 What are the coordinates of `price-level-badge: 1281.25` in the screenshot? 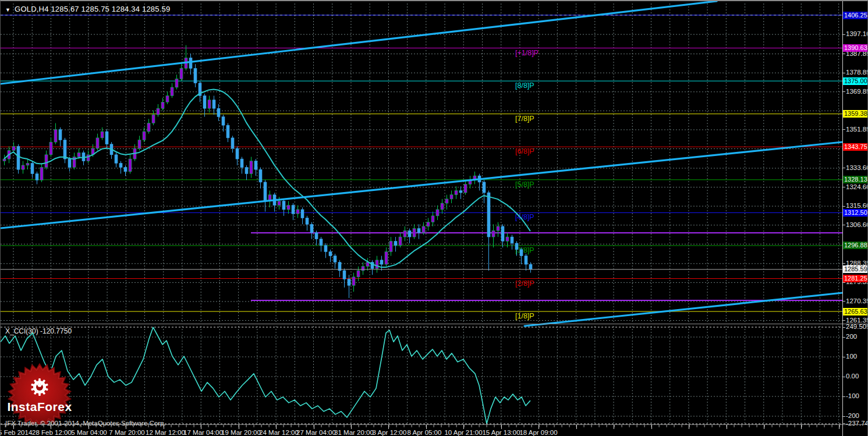 It's located at (855, 278).